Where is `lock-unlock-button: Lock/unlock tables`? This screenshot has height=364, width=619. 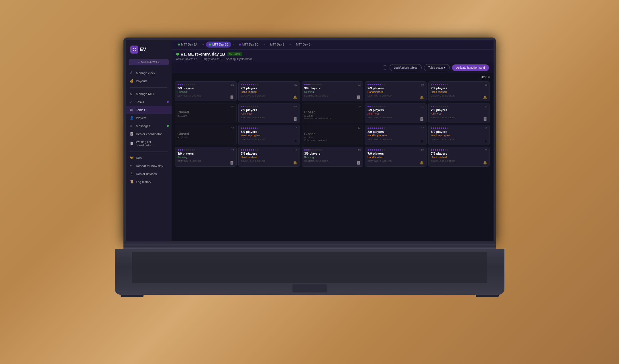 lock-unlock-button: Lock/unlock tables is located at coordinates (406, 68).